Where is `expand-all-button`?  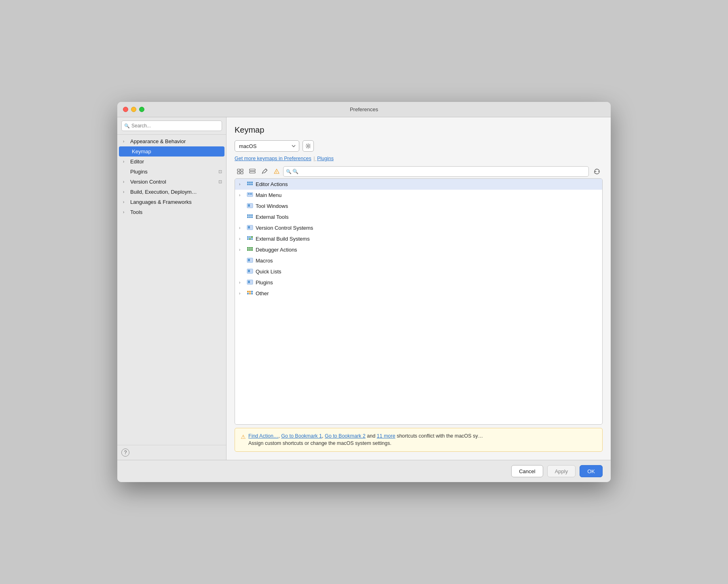 expand-all-button is located at coordinates (240, 171).